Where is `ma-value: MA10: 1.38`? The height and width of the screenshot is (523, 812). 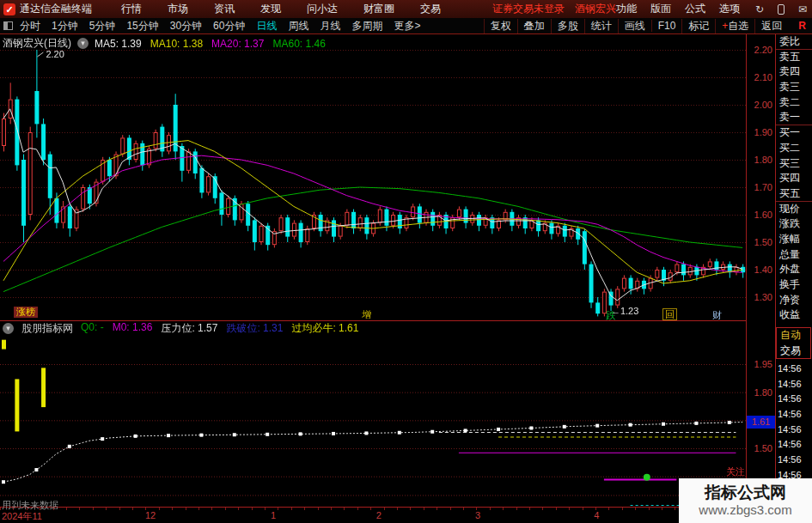 ma-value: MA10: 1.38 is located at coordinates (177, 44).